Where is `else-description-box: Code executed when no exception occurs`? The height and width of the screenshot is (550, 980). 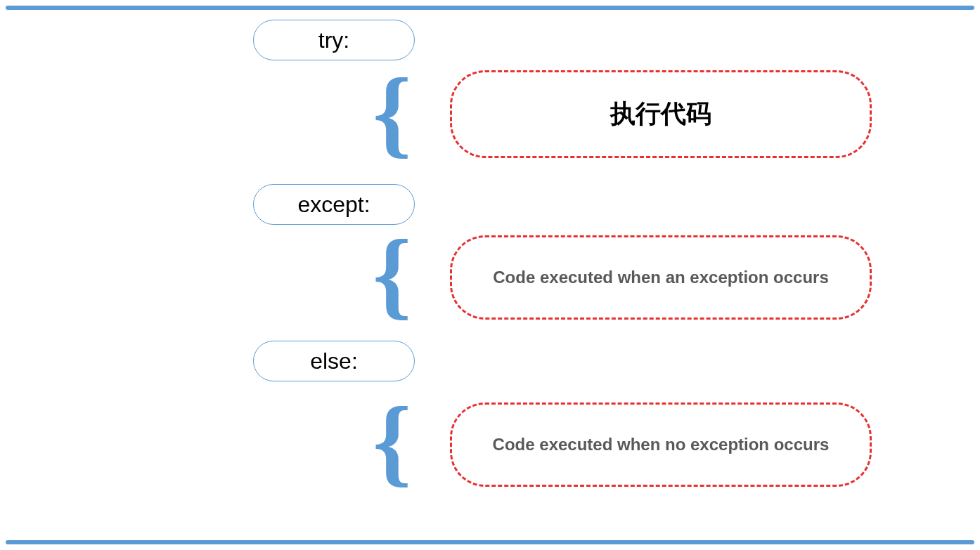 else-description-box: Code executed when no exception occurs is located at coordinates (661, 445).